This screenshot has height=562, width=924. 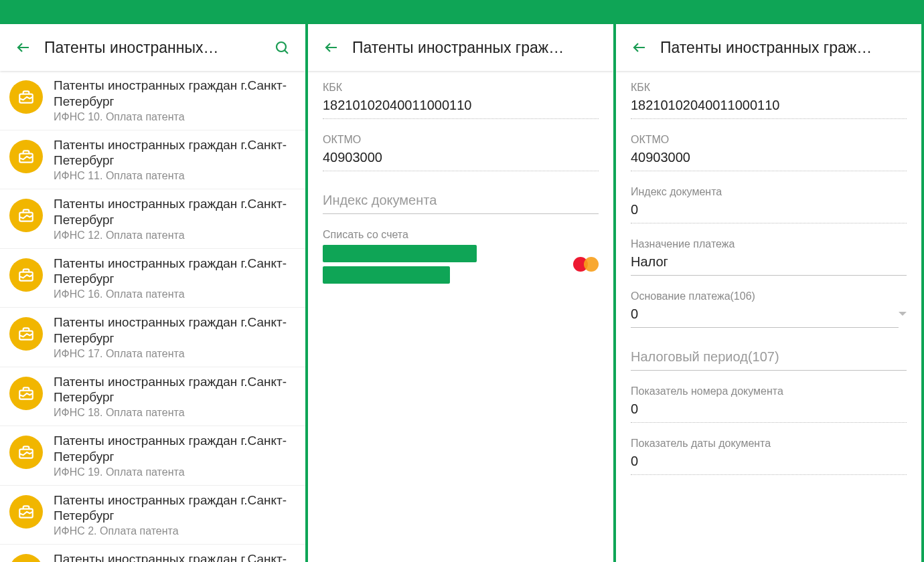 What do you see at coordinates (461, 256) in the screenshot?
I see `account-field: Списать со счета` at bounding box center [461, 256].